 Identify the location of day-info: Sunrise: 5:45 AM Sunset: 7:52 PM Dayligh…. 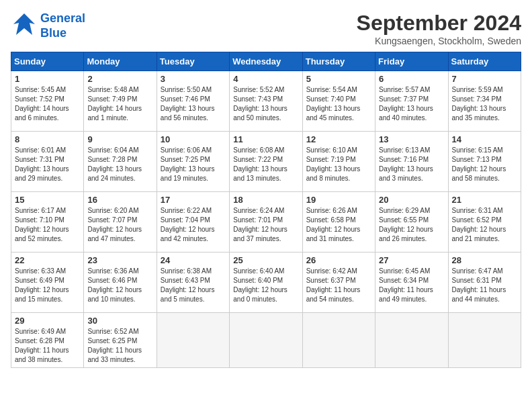
(47, 104).